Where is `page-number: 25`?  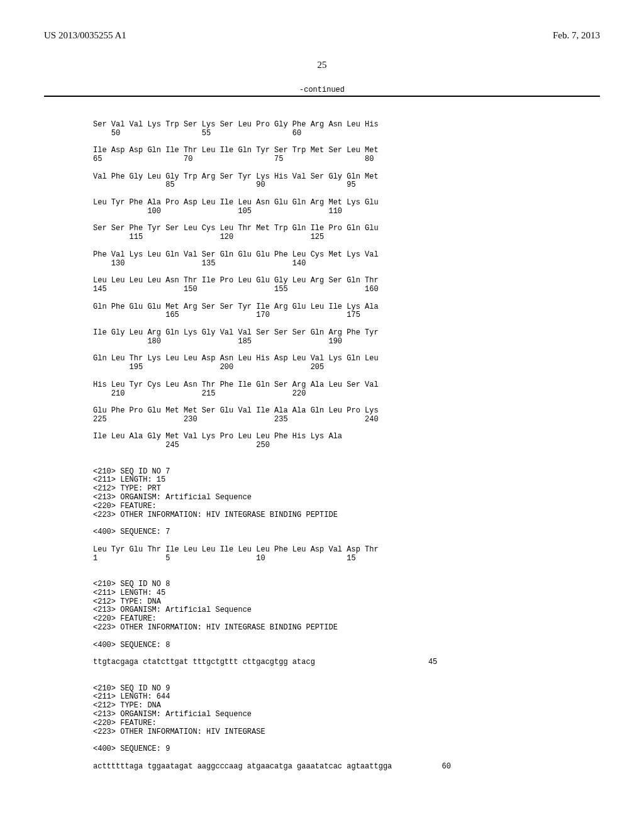
page-number: 25 is located at coordinates (322, 65).